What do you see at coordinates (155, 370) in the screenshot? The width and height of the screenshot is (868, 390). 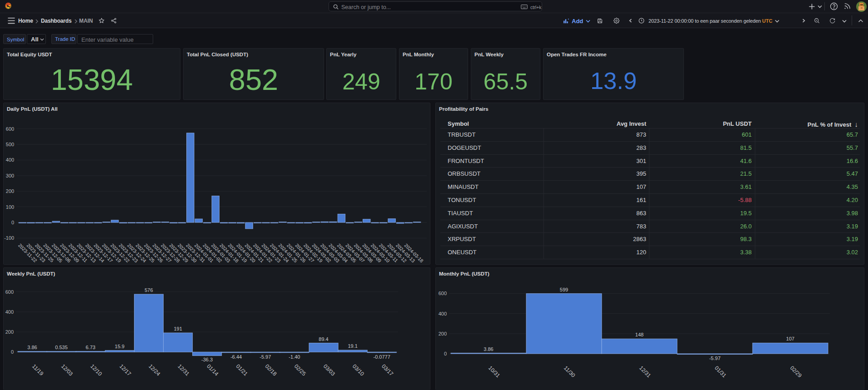 I see `svg-text: 12/24` at bounding box center [155, 370].